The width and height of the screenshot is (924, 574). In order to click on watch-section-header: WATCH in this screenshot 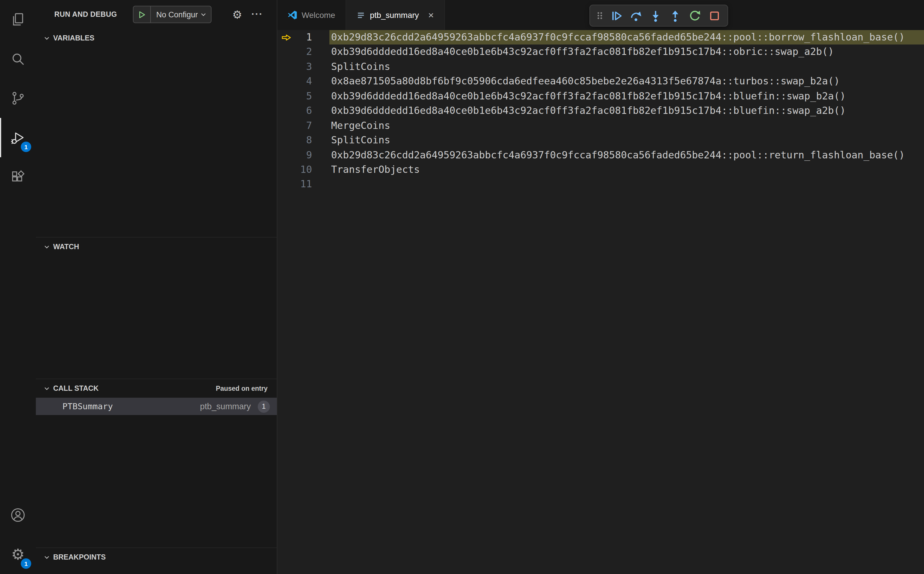, I will do `click(156, 247)`.